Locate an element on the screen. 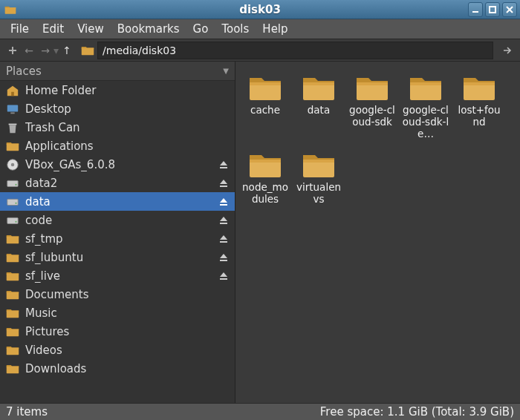 This screenshot has width=520, height=420. status-right: Free space: 1.1 GiB (Total: 3.9 GiB) is located at coordinates (417, 412).